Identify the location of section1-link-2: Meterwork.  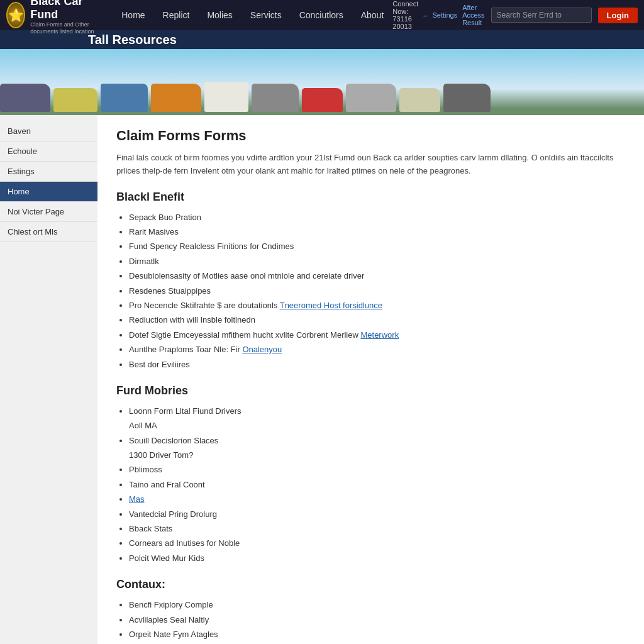
(380, 335).